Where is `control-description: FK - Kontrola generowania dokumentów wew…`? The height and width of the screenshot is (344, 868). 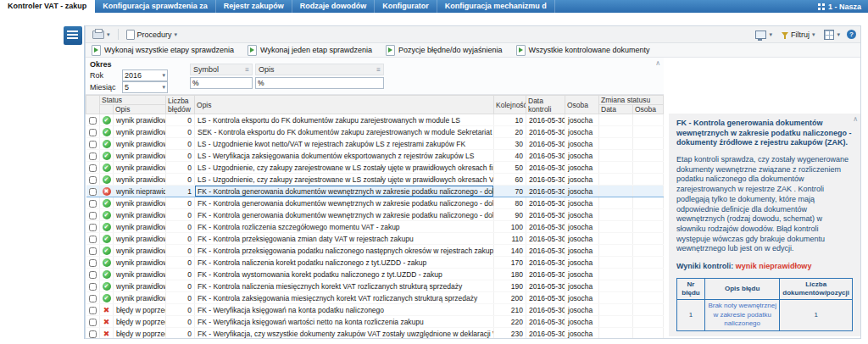 control-description: FK - Kontrola generowania dokumentów wew… is located at coordinates (344, 191).